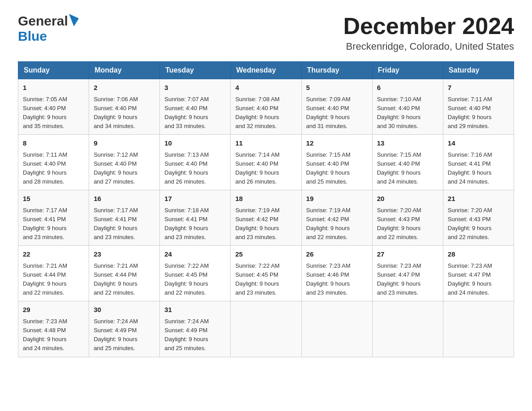 The width and height of the screenshot is (532, 411). What do you see at coordinates (478, 168) in the screenshot?
I see `day-info: Sunrise: 7:16 AMSunset: 4:41 PMDaylight:…` at bounding box center [478, 168].